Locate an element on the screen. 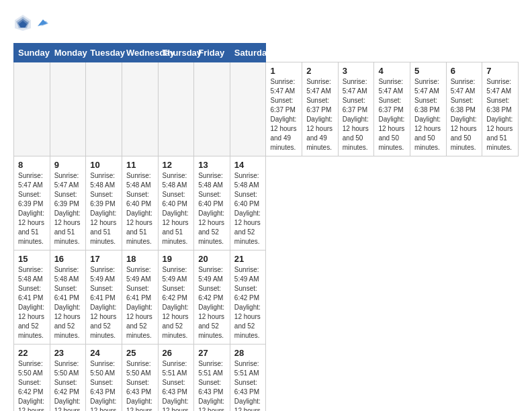  calendar-cell: 19 Sunrise: 5:49 AM Sunset: 6:42 PM Dayl… is located at coordinates (176, 298).